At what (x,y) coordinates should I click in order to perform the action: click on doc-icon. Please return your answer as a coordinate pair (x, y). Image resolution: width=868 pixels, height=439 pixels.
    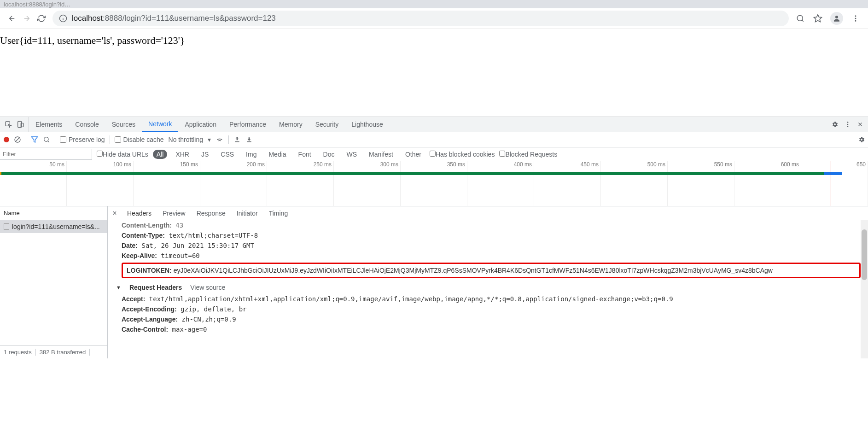
    Looking at the image, I should click on (6, 227).